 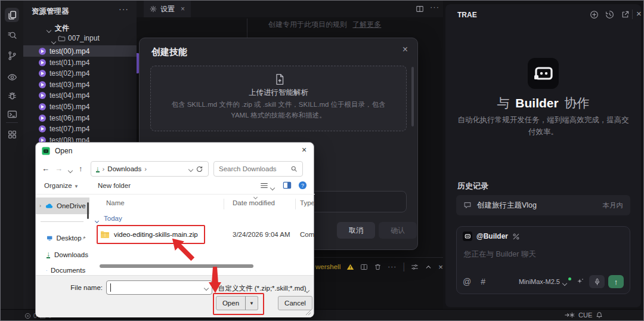 I want to click on editor-more-icon: ···, so click(x=435, y=7).